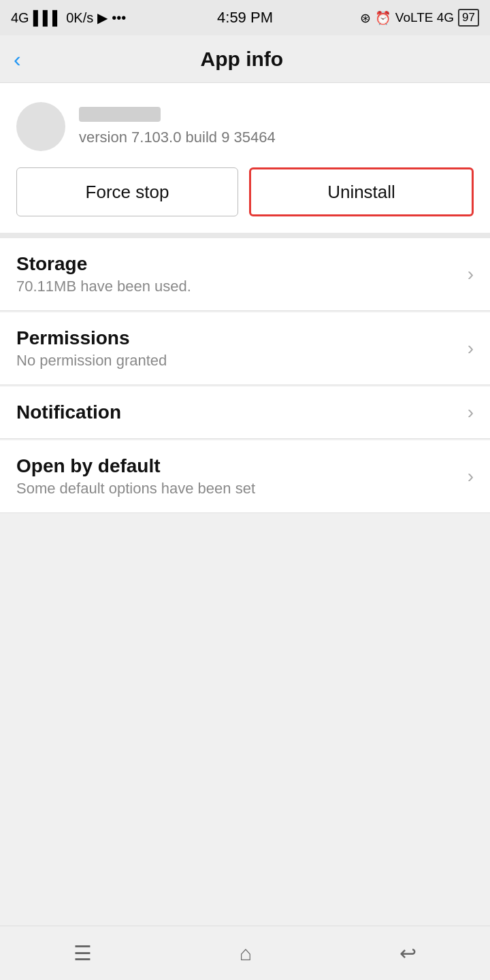  What do you see at coordinates (136, 466) in the screenshot?
I see `settings-item-title: Open by default` at bounding box center [136, 466].